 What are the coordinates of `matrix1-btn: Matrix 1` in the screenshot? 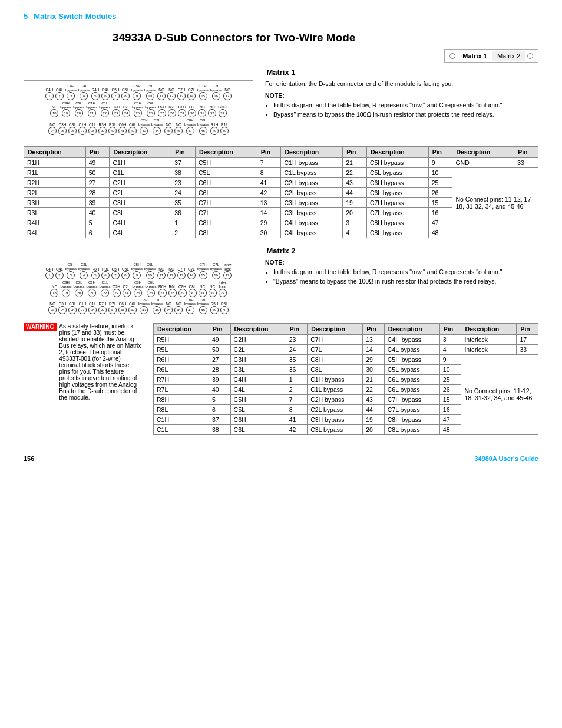 It's located at (475, 56).